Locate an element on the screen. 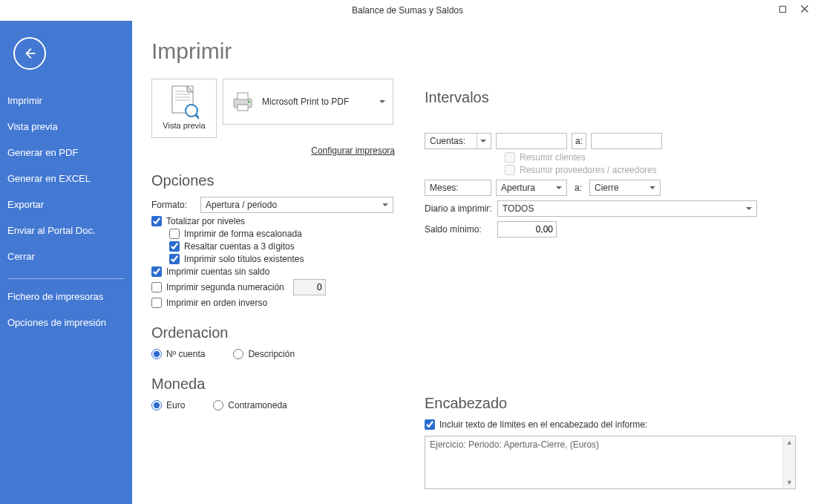 This screenshot has height=504, width=815. sidebar-item-exportar: Exportar is located at coordinates (66, 205).